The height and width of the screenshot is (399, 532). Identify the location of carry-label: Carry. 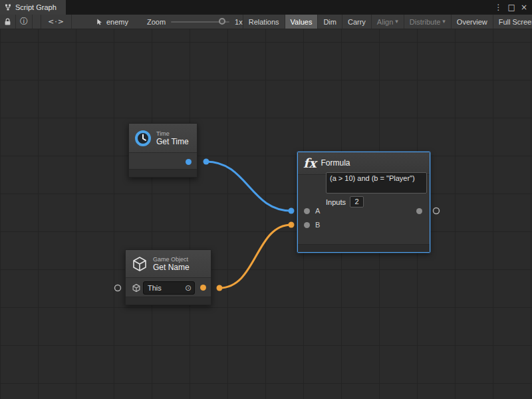
(356, 22).